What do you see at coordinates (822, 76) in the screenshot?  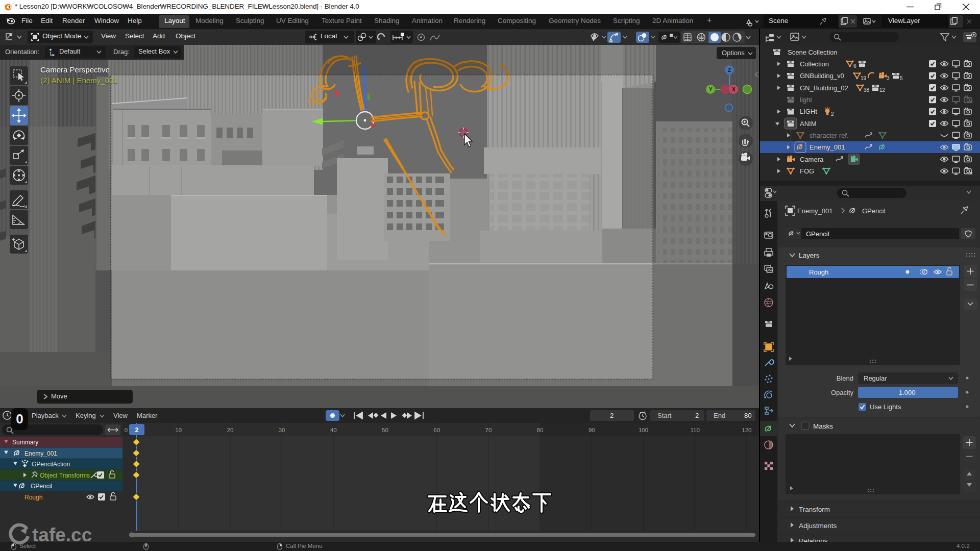 I see `svg-text: GNBuilding_v0` at bounding box center [822, 76].